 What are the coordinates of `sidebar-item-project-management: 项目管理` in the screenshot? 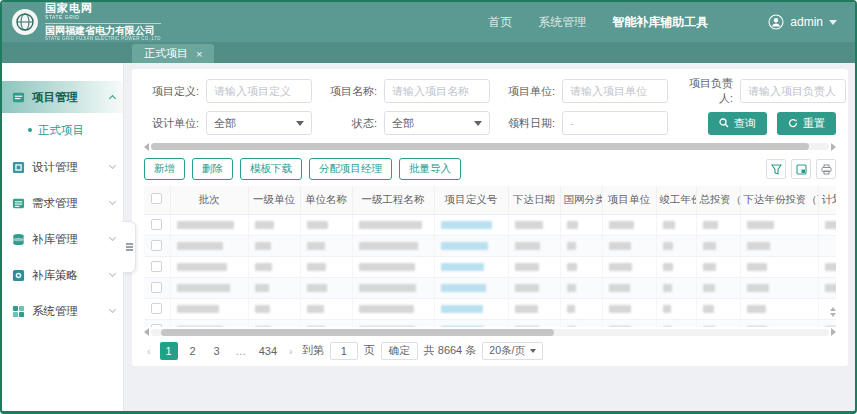 It's located at (62, 97).